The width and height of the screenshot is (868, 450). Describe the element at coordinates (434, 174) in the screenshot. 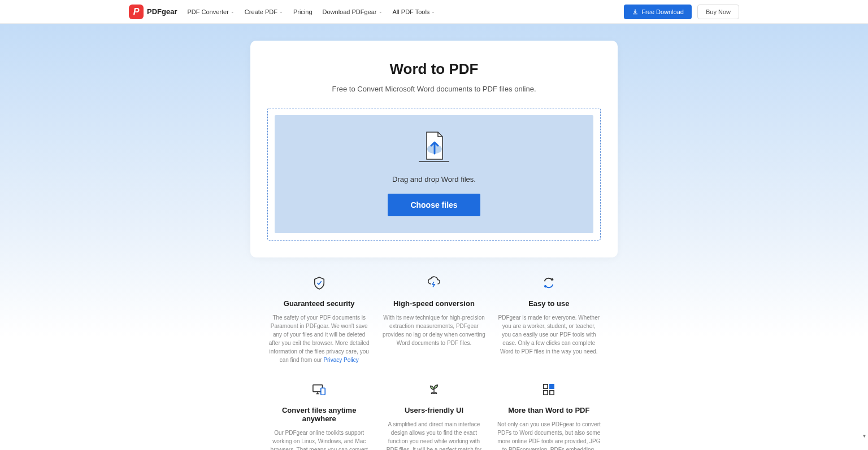

I see `dropzone: Drag and drop Word files. Choose files` at that location.